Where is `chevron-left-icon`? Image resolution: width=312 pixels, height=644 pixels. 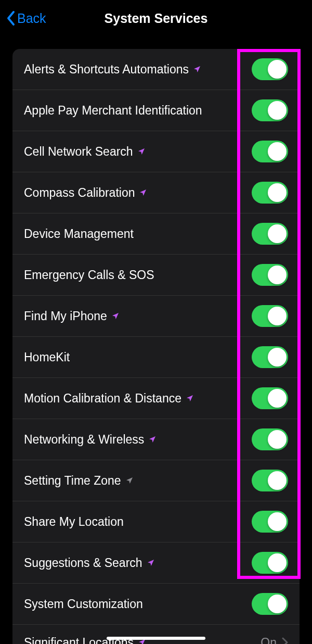 chevron-left-icon is located at coordinates (10, 18).